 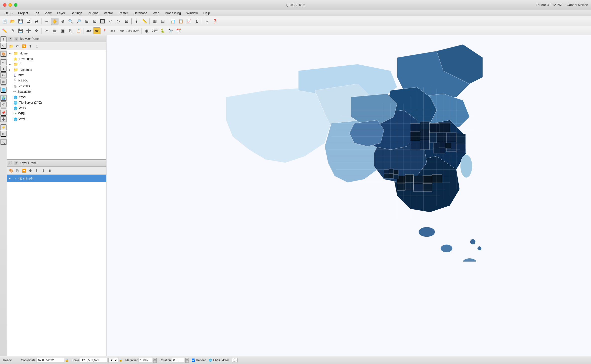 I want to click on measure-button: 📏, so click(x=145, y=21).